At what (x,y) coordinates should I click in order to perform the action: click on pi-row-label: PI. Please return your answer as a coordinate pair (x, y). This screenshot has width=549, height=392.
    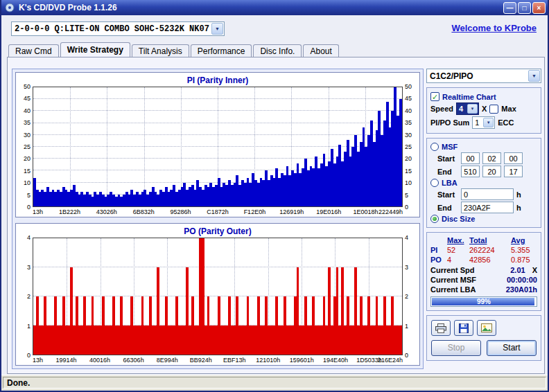
    Looking at the image, I should click on (439, 250).